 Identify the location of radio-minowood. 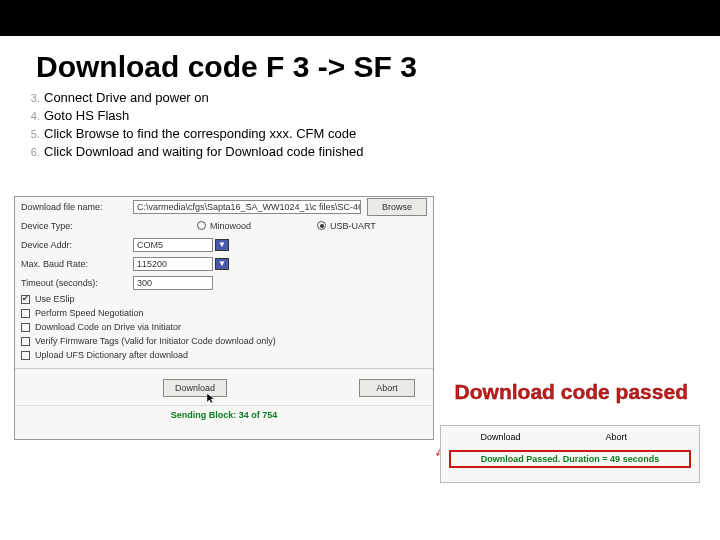
(202, 226).